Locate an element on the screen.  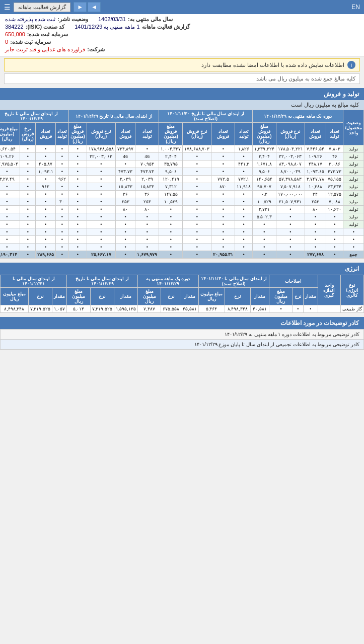
table-row: تولید ۱۲,۵۷۵ ۳۴ ۱۷۰,۰۰۰,۰۰۰ ۰.۲ • • • ۱۴… is located at coordinates (182, 194).